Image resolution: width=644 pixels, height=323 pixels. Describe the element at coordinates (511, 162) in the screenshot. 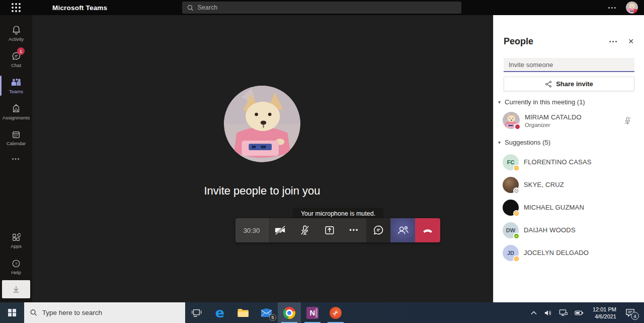

I see `avatar: FC` at that location.